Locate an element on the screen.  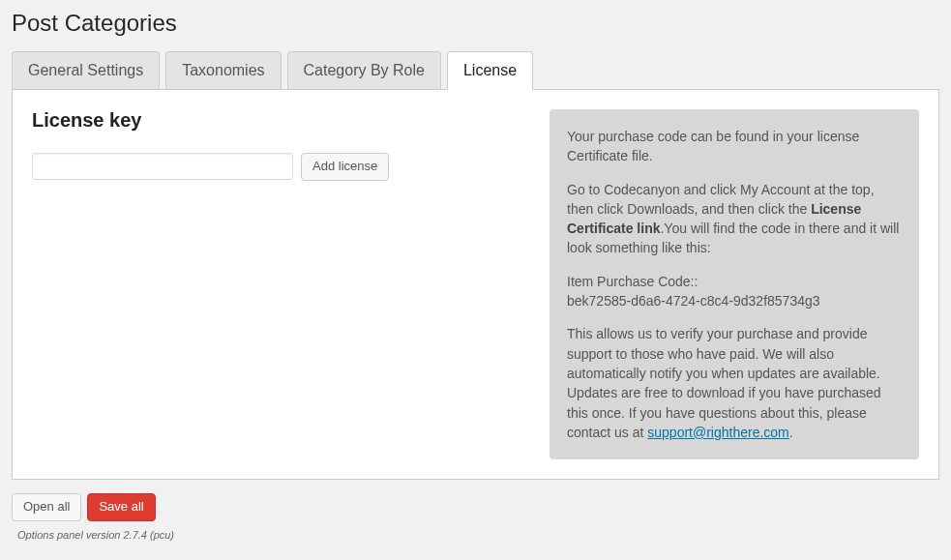
open-all-button: Open all is located at coordinates (46, 507).